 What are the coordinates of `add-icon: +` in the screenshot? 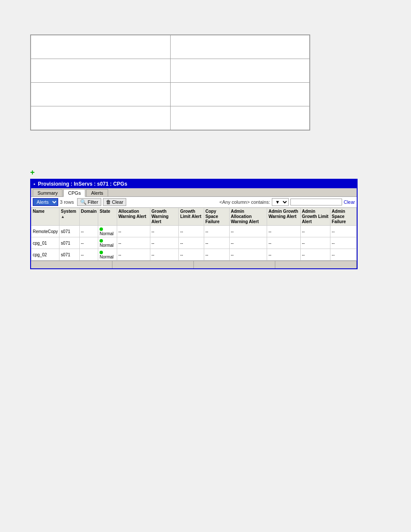 It's located at (33, 172).